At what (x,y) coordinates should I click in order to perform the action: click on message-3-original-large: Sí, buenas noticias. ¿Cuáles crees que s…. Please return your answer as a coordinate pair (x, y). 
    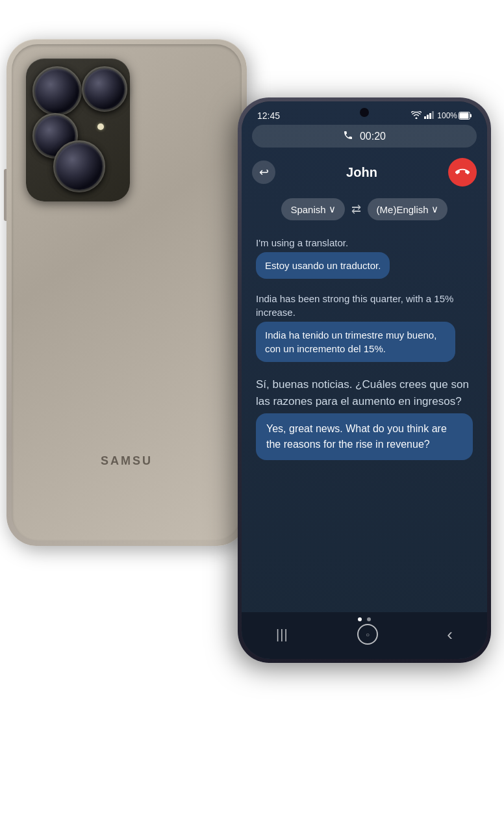
    Looking at the image, I should click on (364, 393).